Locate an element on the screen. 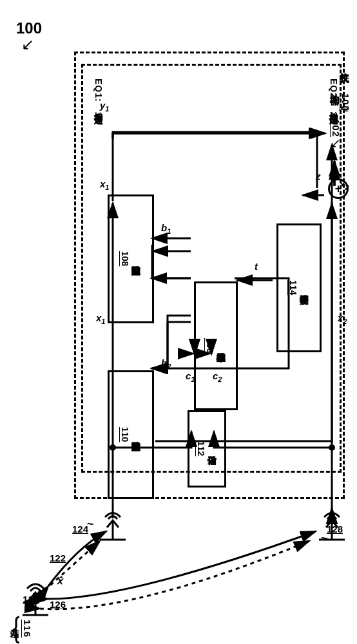 Image resolution: width=357 pixels, height=644 pixels. ant-128: 128 is located at coordinates (335, 529).